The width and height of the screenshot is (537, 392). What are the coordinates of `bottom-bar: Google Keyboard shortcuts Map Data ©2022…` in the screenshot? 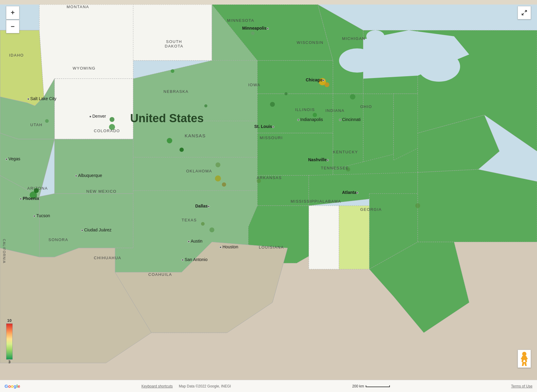 It's located at (268, 386).